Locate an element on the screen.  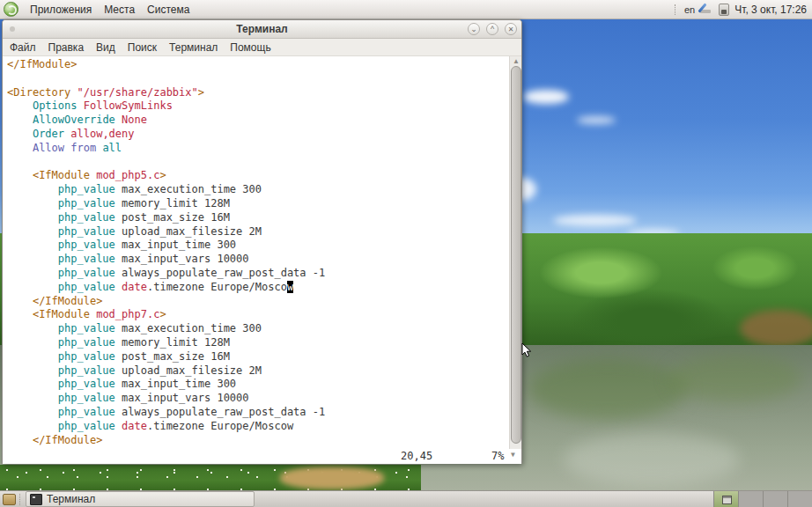
taskbar-window-label: Терминал is located at coordinates (70, 499).